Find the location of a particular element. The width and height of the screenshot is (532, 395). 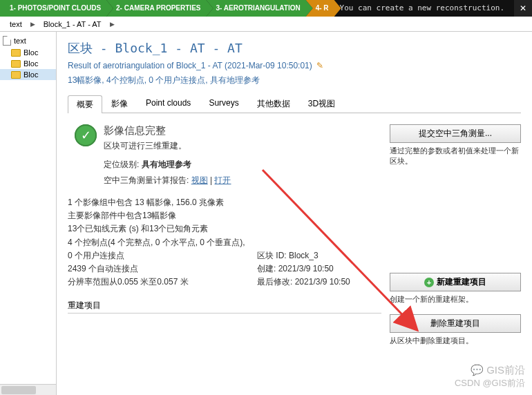

breadcrumb-item: text is located at coordinates (16, 24).